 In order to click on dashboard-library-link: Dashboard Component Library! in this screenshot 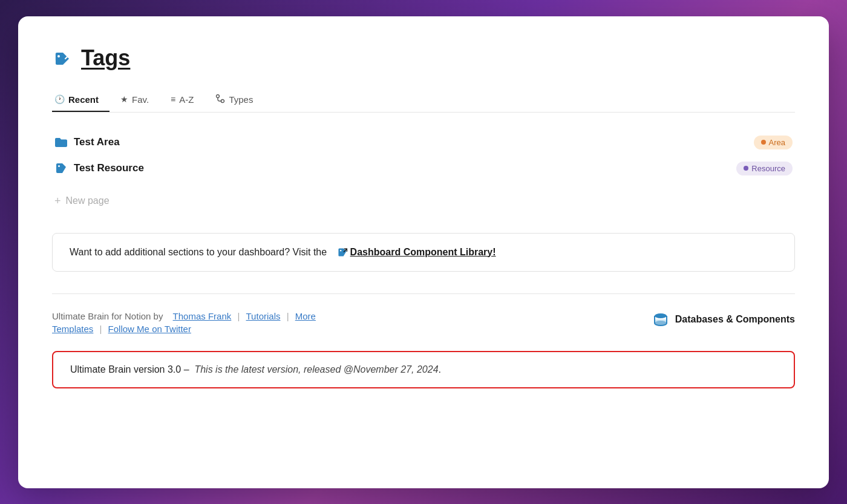, I will do `click(416, 252)`.